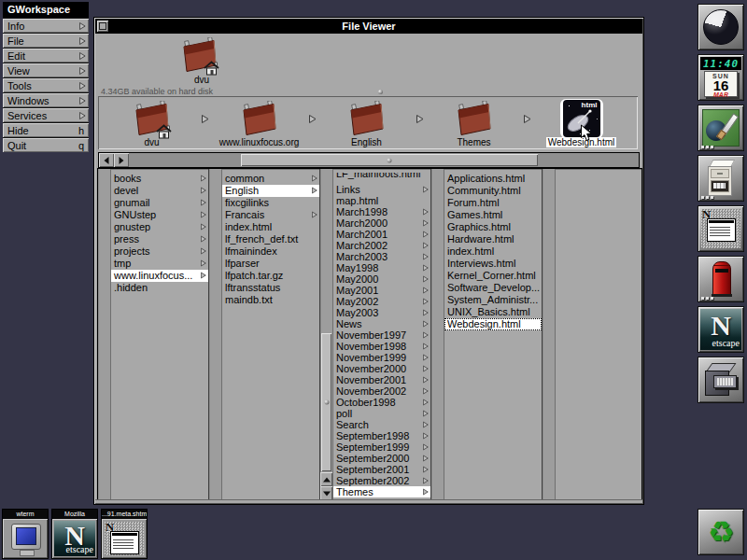 This screenshot has width=747, height=560. Describe the element at coordinates (327, 402) in the screenshot. I see `vertical-scroll-knob` at that location.